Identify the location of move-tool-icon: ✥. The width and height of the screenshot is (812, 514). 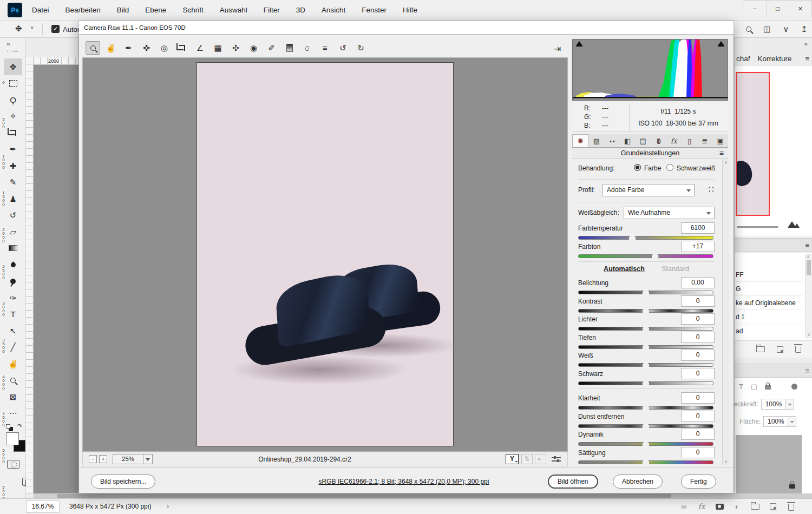
(18, 29).